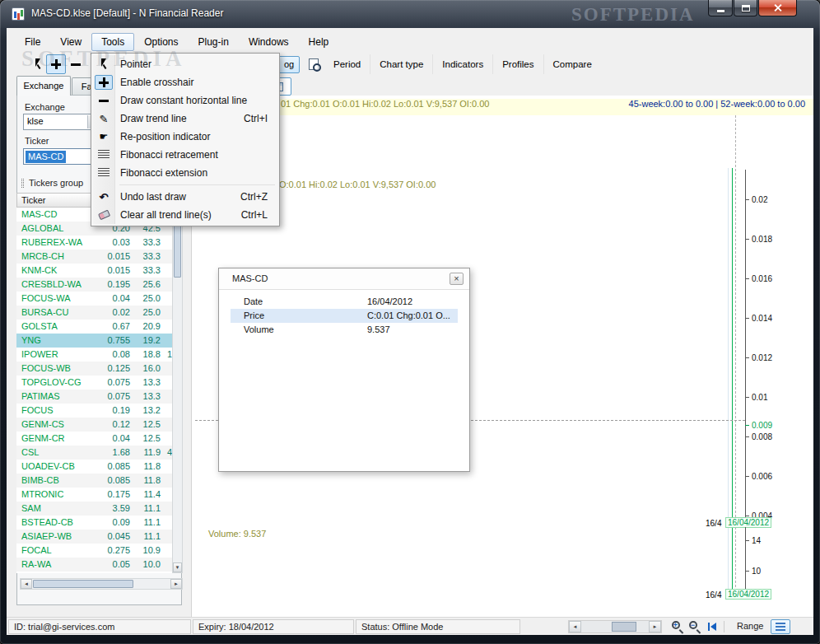 The image size is (820, 644). What do you see at coordinates (109, 410) in the screenshot?
I see `ticker-price: 0.19` at bounding box center [109, 410].